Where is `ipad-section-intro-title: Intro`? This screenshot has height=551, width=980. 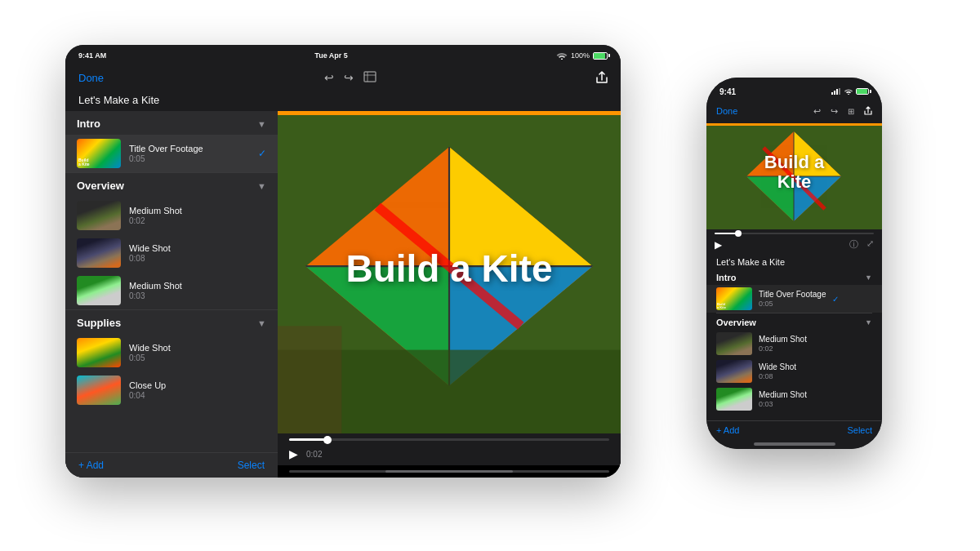
ipad-section-intro-title: Intro is located at coordinates (88, 124).